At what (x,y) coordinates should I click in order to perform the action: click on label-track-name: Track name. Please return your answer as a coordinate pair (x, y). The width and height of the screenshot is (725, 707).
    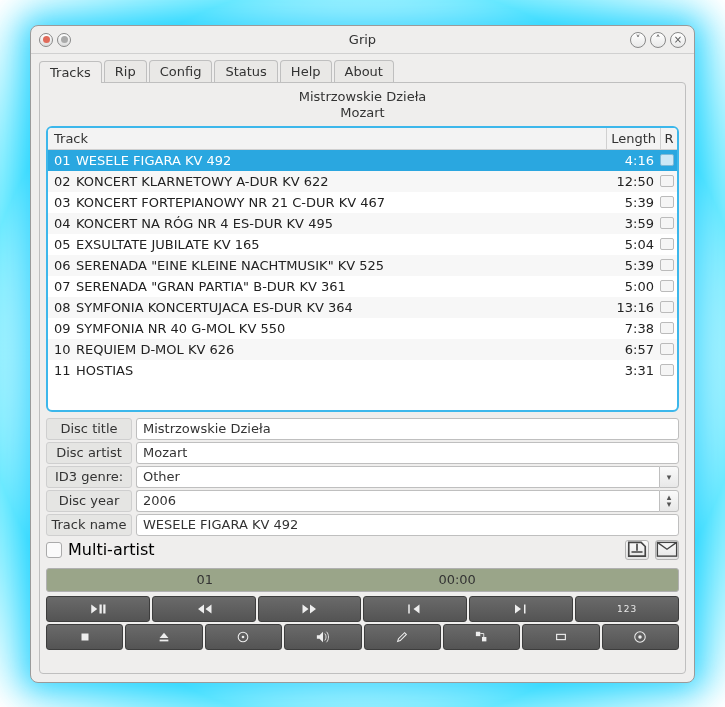
    Looking at the image, I should click on (89, 525).